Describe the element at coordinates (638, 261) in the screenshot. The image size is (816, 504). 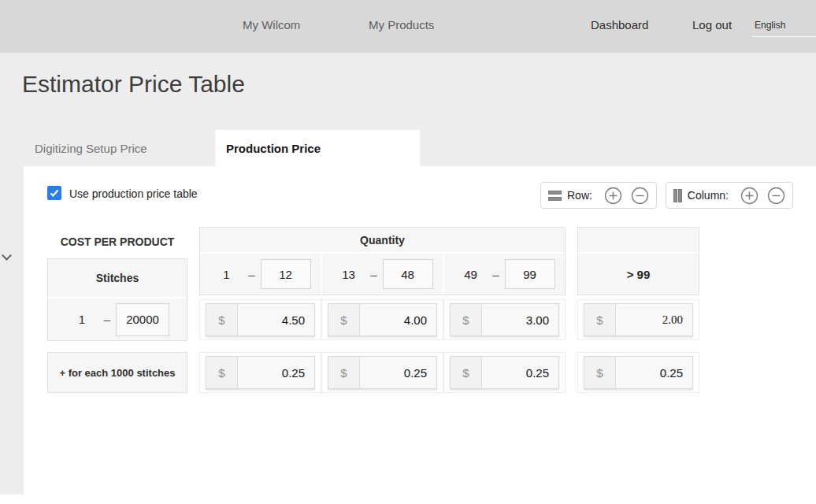
I see `over-99-block: > 99` at that location.